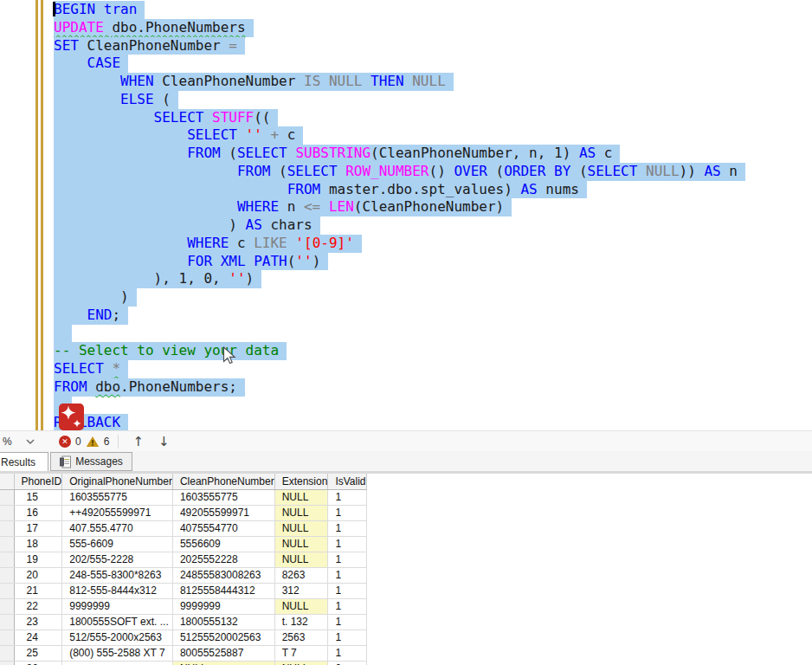 This screenshot has height=665, width=812. Describe the element at coordinates (301, 622) in the screenshot. I see `grid-cell: t. 132` at that location.